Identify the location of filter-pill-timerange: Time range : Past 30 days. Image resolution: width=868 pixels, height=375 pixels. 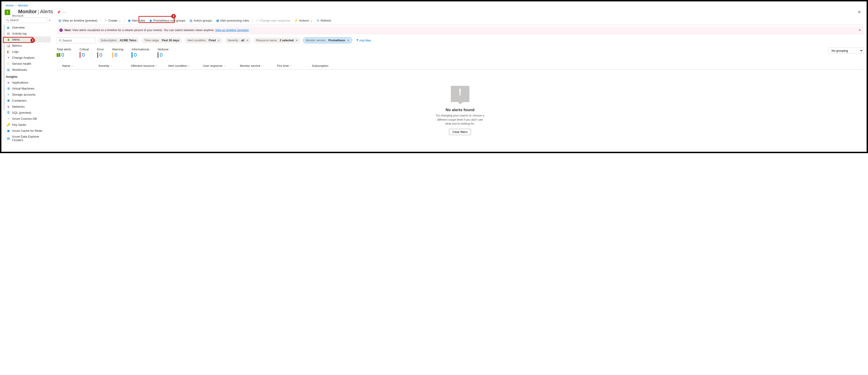
(162, 40).